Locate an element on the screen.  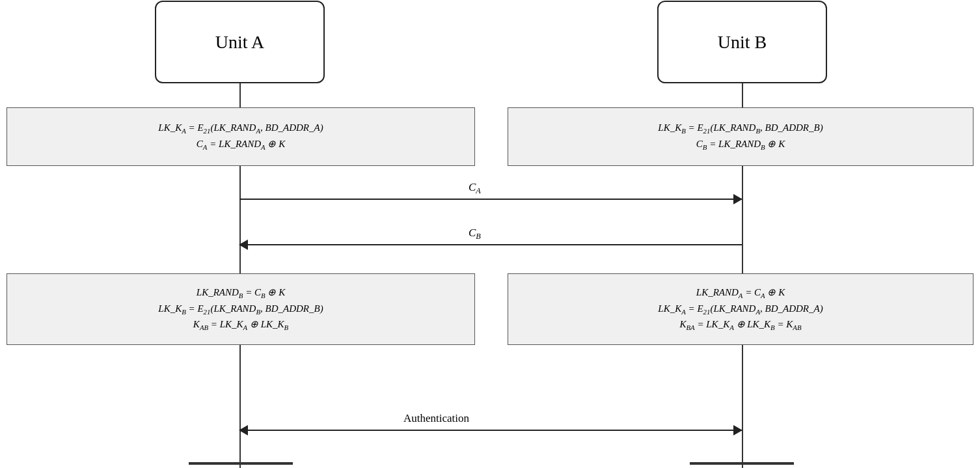
comp-a-bot-line1: LK_RANDB = CB ⊕ K is located at coordinates (241, 293).